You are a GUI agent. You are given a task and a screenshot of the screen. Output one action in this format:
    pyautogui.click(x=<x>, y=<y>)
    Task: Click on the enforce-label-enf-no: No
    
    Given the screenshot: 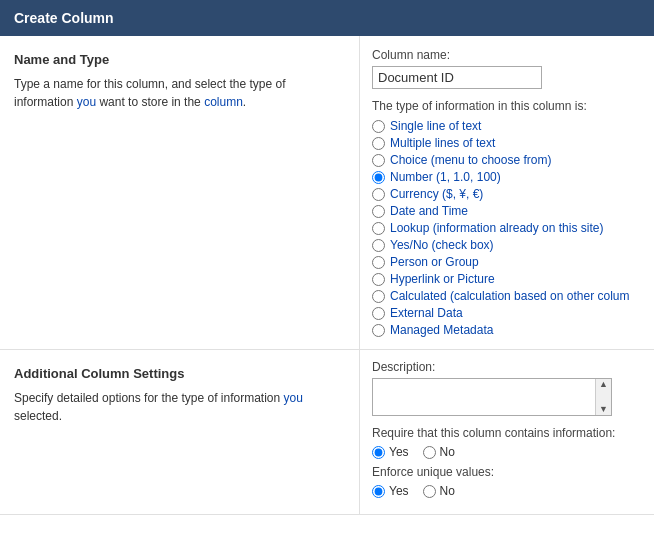 What is the action you would take?
    pyautogui.click(x=448, y=491)
    